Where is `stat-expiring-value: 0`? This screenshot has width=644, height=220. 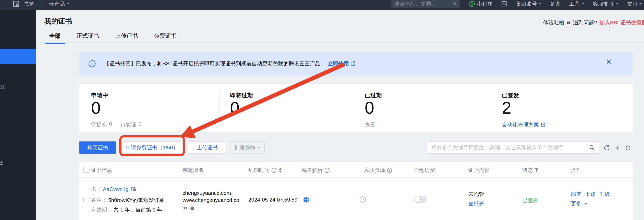 stat-expiring-value: 0 is located at coordinates (235, 108).